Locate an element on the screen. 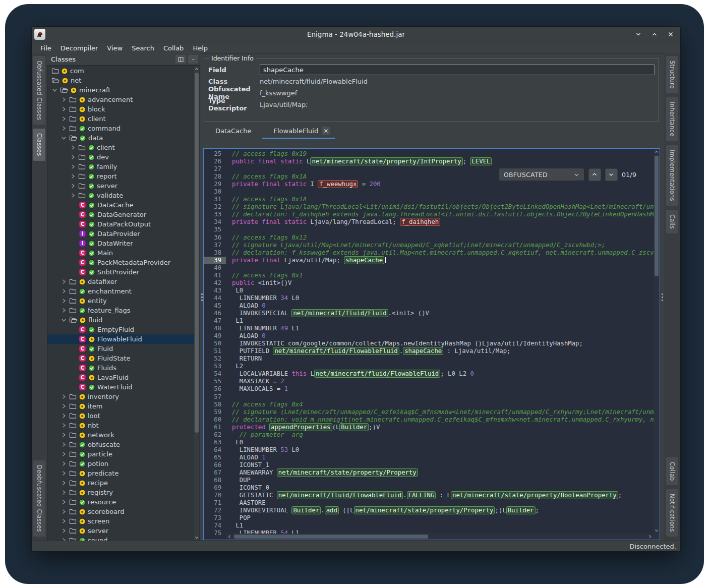 The image size is (711, 588). editor-vscrollbar is located at coordinates (657, 341).